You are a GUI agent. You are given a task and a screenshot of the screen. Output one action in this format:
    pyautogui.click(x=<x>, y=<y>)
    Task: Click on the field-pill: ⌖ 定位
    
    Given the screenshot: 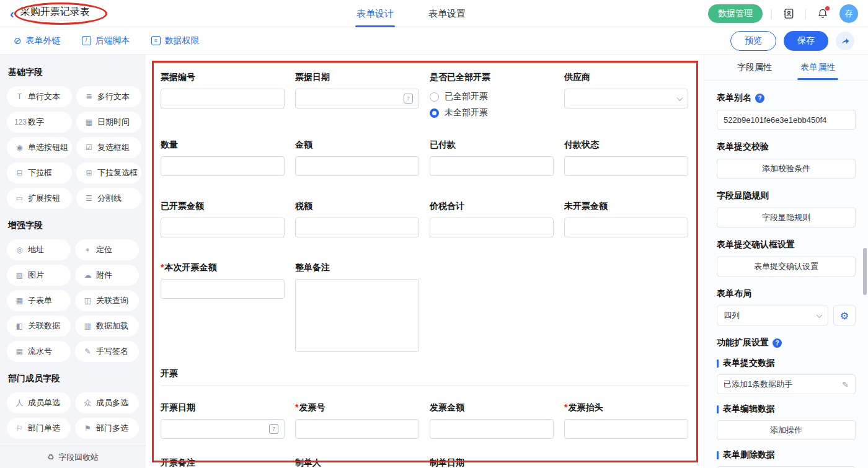 What is the action you would take?
    pyautogui.click(x=107, y=250)
    